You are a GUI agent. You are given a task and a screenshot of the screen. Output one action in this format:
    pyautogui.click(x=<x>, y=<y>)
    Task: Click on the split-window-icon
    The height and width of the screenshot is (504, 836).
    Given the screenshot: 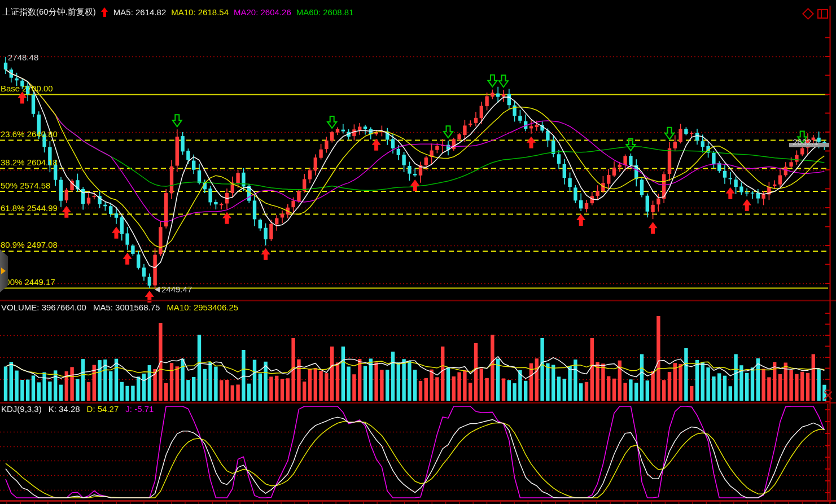 What is the action you would take?
    pyautogui.click(x=823, y=14)
    